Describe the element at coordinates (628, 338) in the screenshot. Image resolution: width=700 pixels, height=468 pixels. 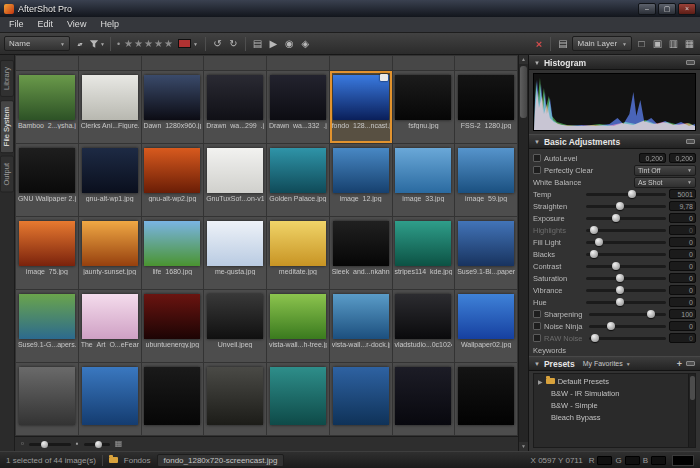
I see `raw-noise-slider` at that location.